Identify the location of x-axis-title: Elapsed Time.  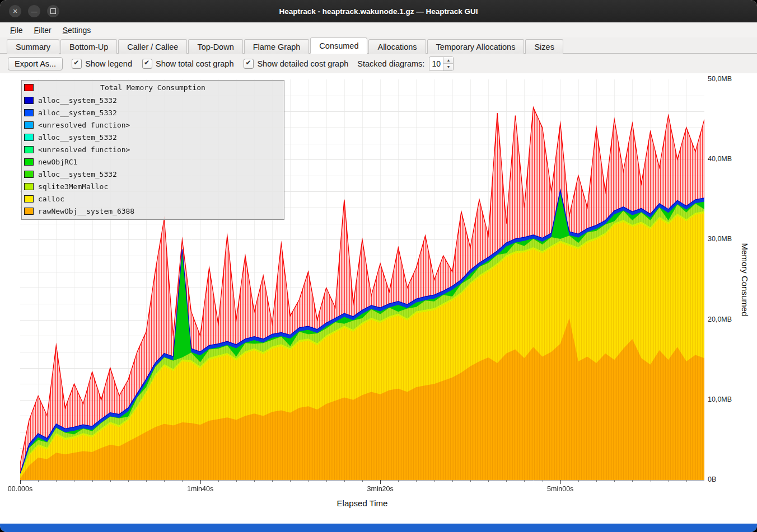
(363, 503).